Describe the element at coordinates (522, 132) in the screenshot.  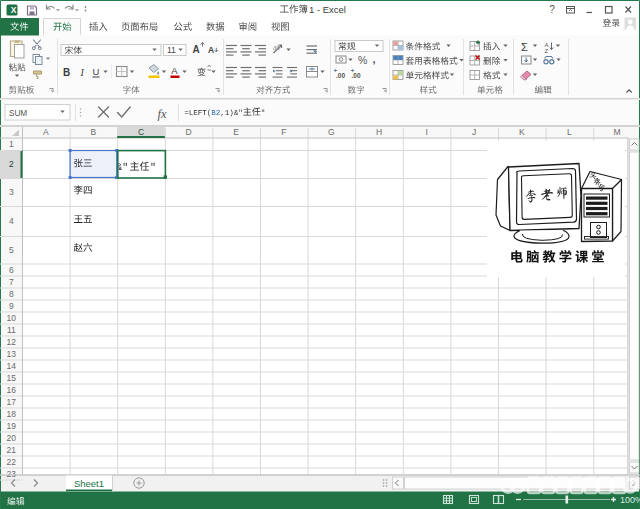
I see `svg-text: K` at that location.